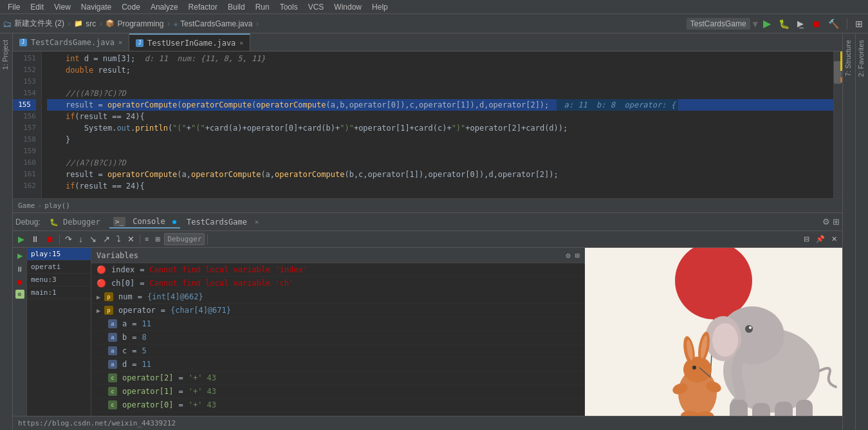 Image resolution: width=868 pixels, height=430 pixels. I want to click on breadcrumb-project: 新建文件夹 (2), so click(39, 23).